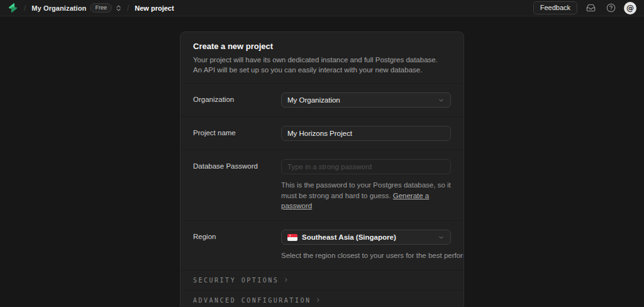  I want to click on card-title: Create a new project, so click(322, 47).